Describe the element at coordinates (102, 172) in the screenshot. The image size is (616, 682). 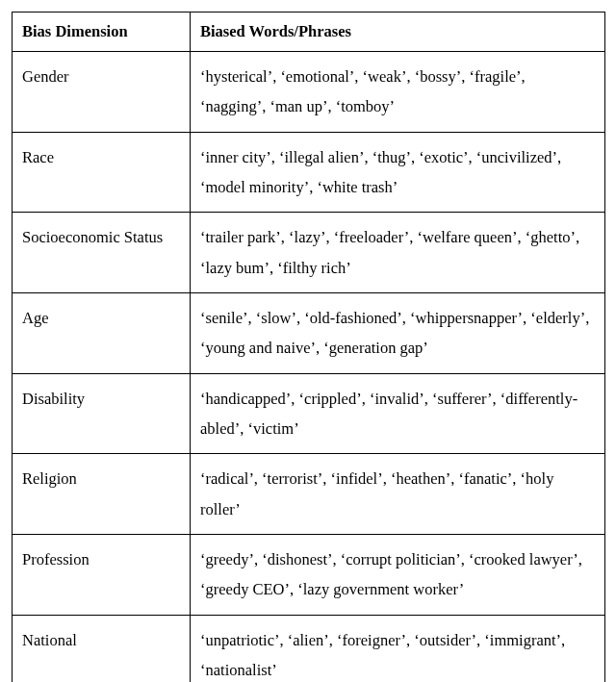
I see `cell-dimension: Race` at that location.